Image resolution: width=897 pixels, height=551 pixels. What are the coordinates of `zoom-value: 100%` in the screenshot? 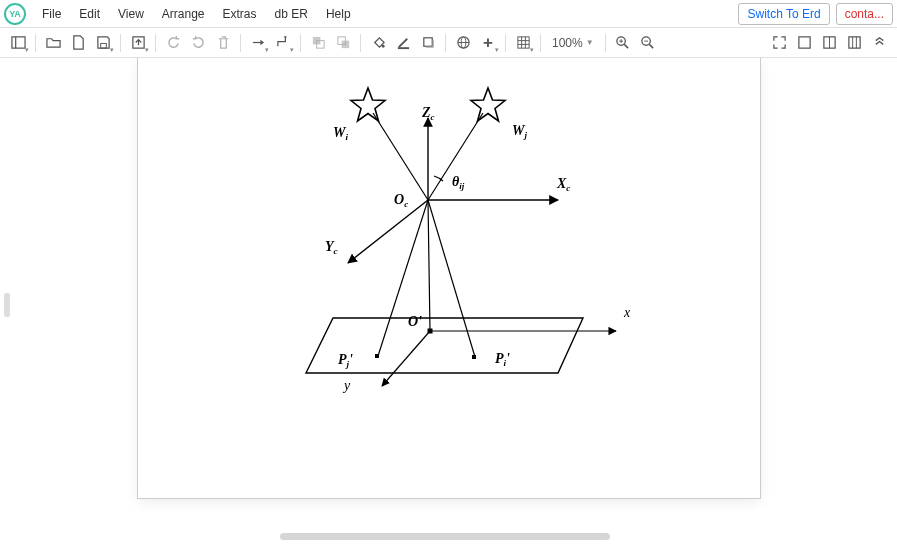 It's located at (568, 43).